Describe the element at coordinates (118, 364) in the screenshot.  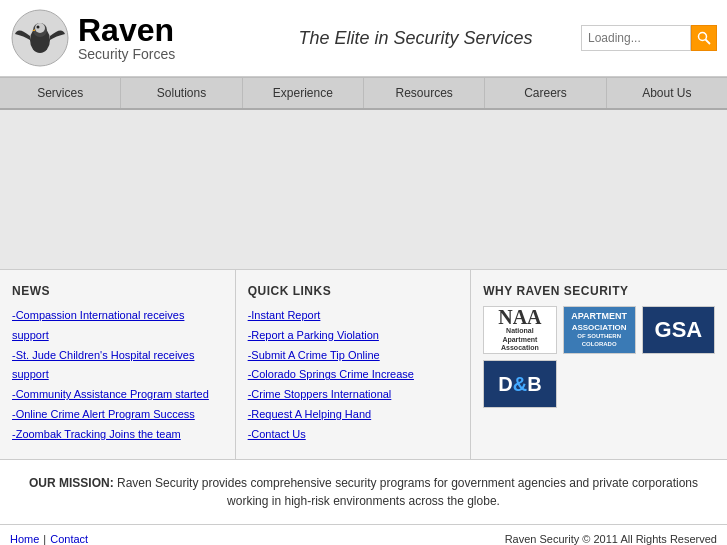
I see `news-column: NEWS -Compassion International receives …` at that location.